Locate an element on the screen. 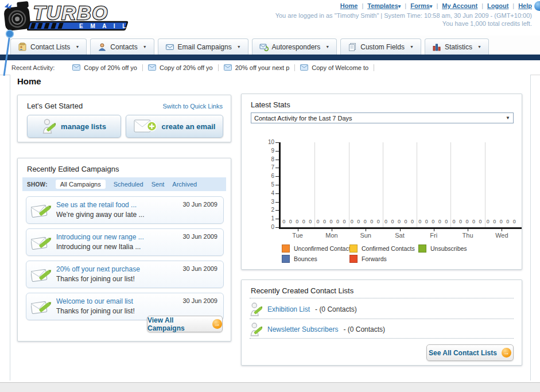 This screenshot has width=540, height=392. recent-activity-item-label: 20% off your next p is located at coordinates (263, 68).